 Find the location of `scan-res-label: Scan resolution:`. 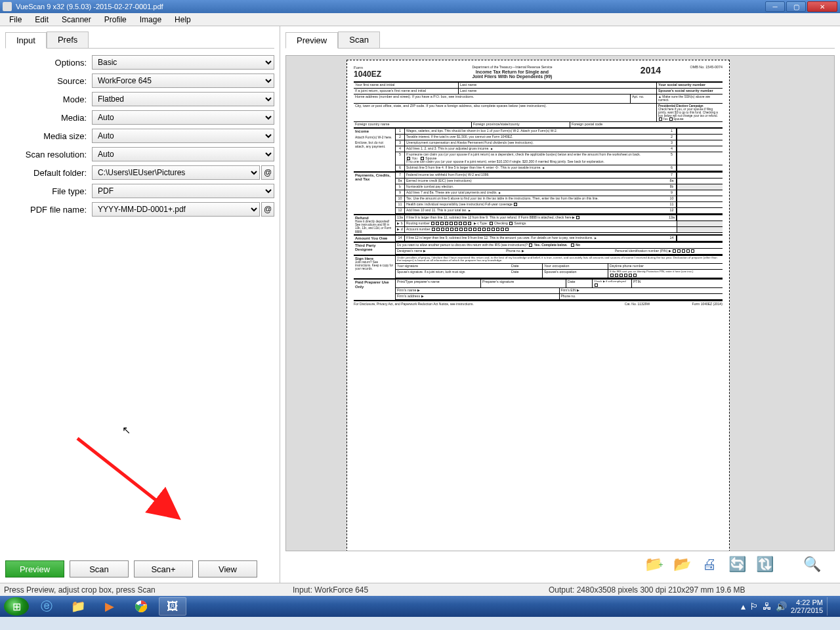

scan-res-label: Scan resolution: is located at coordinates (47, 155).